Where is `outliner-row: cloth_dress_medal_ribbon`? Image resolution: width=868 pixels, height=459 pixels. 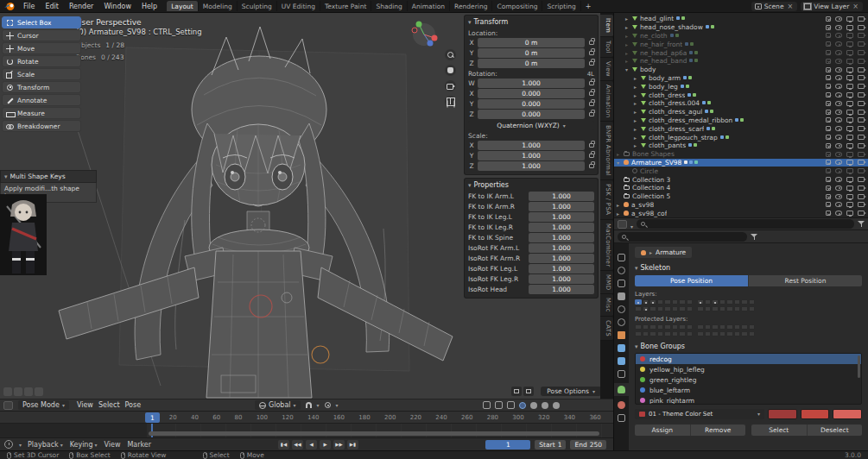
outliner-row: cloth_dress_medal_ribbon is located at coordinates (741, 121).